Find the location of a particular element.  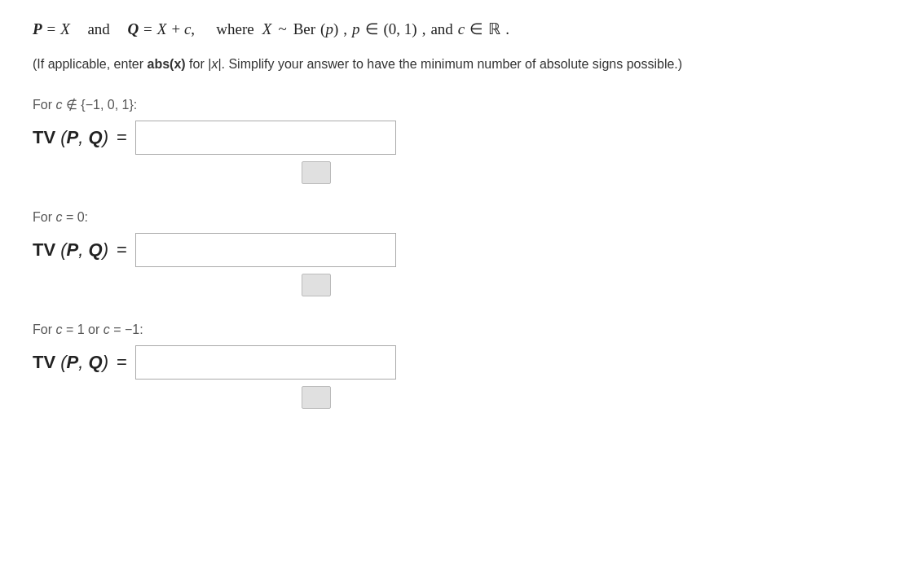

case-section-3: For c = 1 or c = −1: TV (P, Q) = is located at coordinates (460, 366).